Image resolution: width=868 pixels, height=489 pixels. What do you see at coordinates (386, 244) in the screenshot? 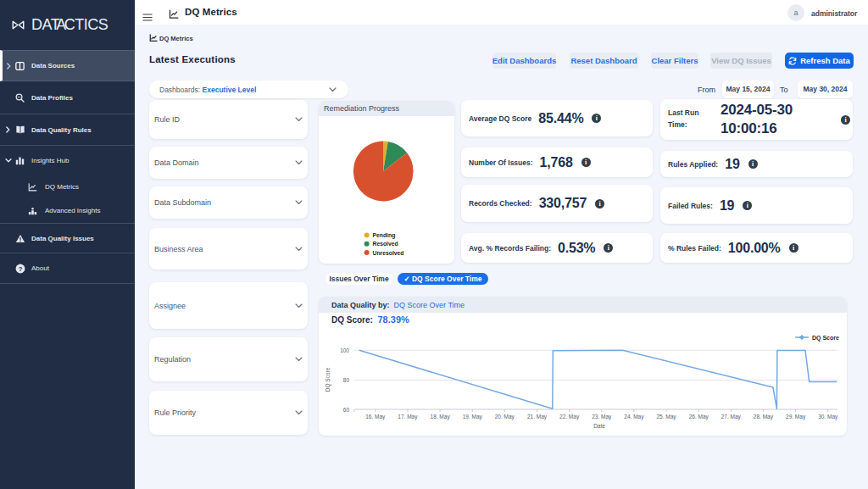
I see `svg-text: Resolved` at bounding box center [386, 244].